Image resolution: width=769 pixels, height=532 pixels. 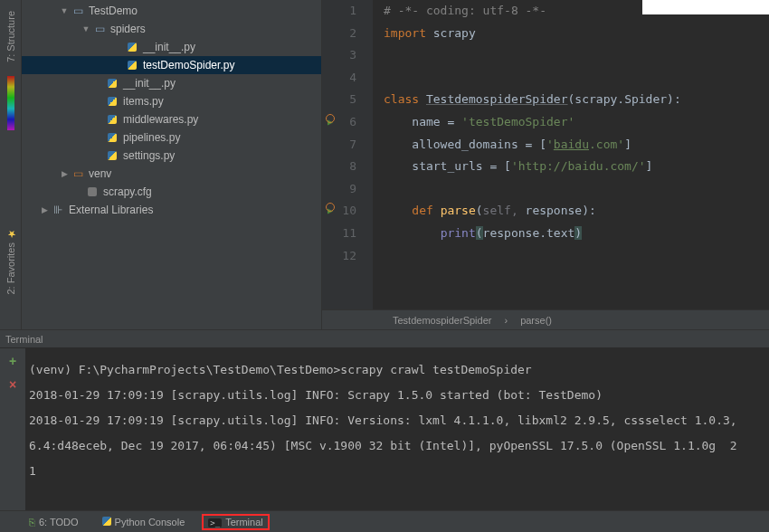 I want to click on terminal-new-session-button: +, so click(x=13, y=361).